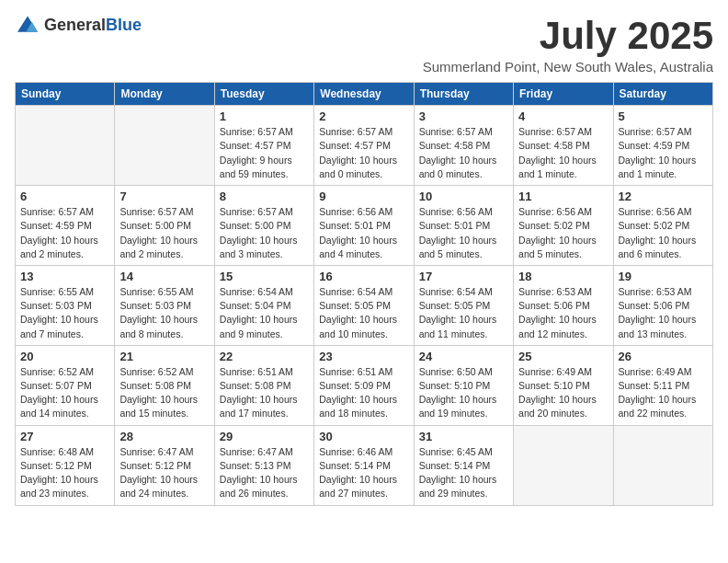 The image size is (728, 563). Describe the element at coordinates (265, 473) in the screenshot. I see `day-info: Sunrise: 6:47 AM Sunset: 5:13 PM Dayligh…` at that location.